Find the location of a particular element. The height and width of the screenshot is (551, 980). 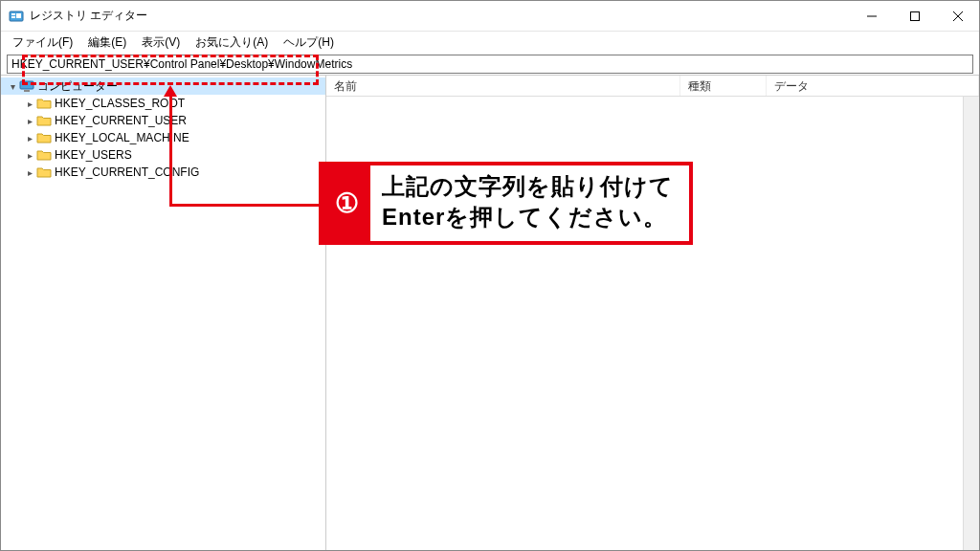

address-input is located at coordinates (490, 64).